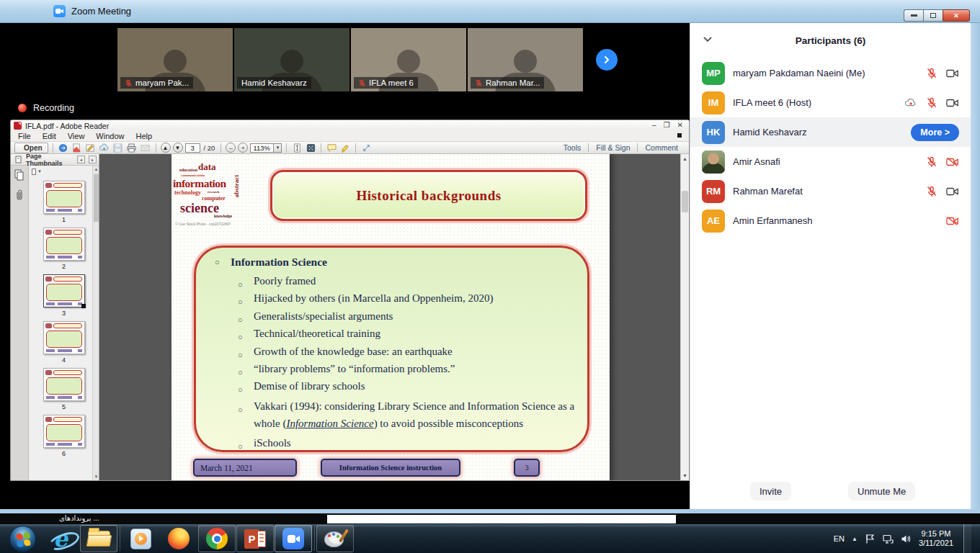 The height and width of the screenshot is (553, 980). I want to click on sidebar-expand-button: ▸, so click(92, 160).